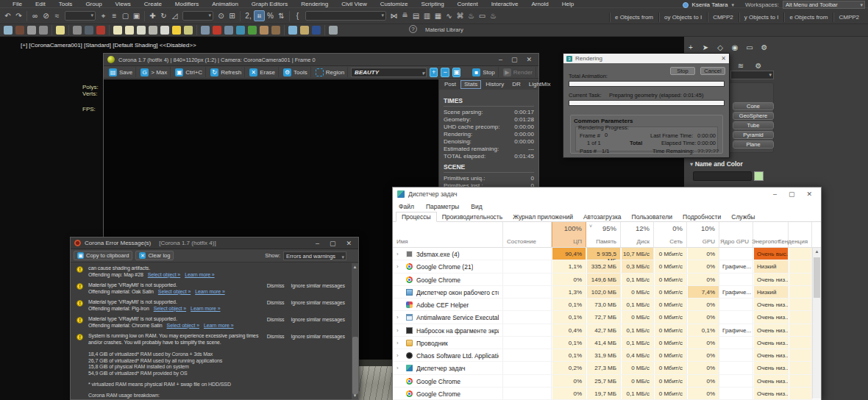  I want to click on table-row: ›Antimalware Service Executable0,1%72,7 …, so click(607, 318).